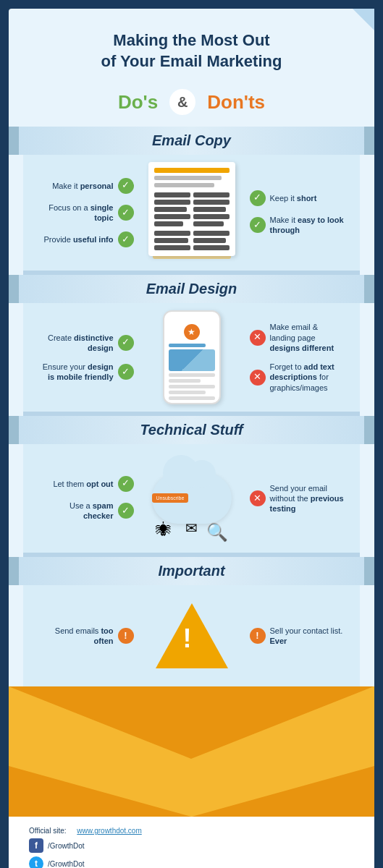  I want to click on website-link: www.growthdot.com, so click(109, 830).